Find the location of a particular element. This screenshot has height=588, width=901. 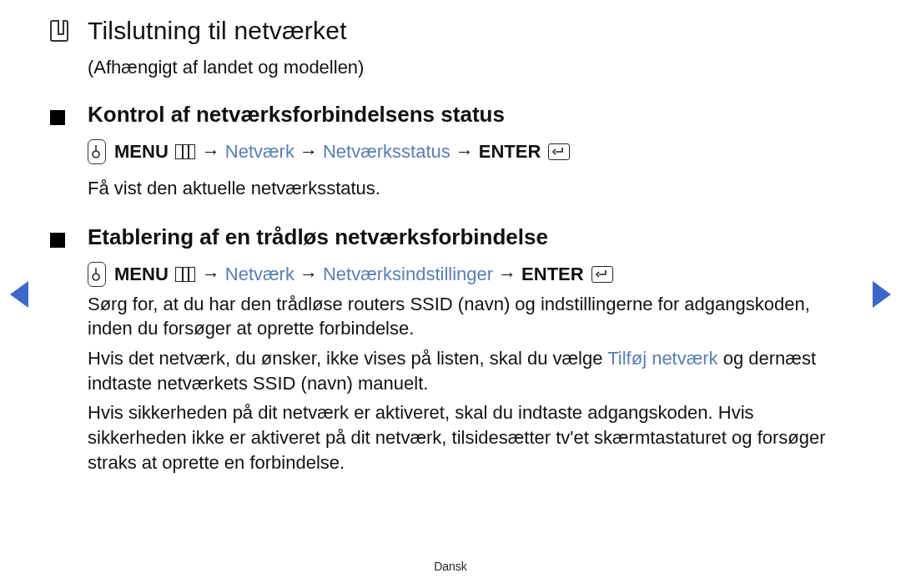

book-bullet is located at coordinates (68, 29).